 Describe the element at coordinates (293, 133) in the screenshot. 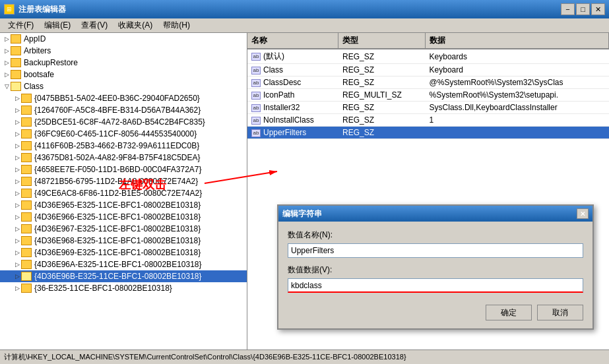

I see `cell-name: abUpperFilters` at that location.